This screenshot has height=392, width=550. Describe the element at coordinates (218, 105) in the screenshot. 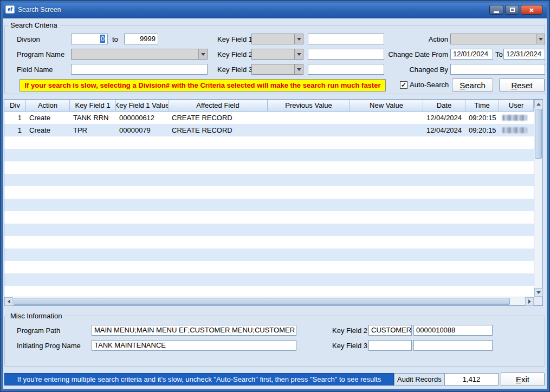

I see `col-header-affected-field: Affected Field` at that location.